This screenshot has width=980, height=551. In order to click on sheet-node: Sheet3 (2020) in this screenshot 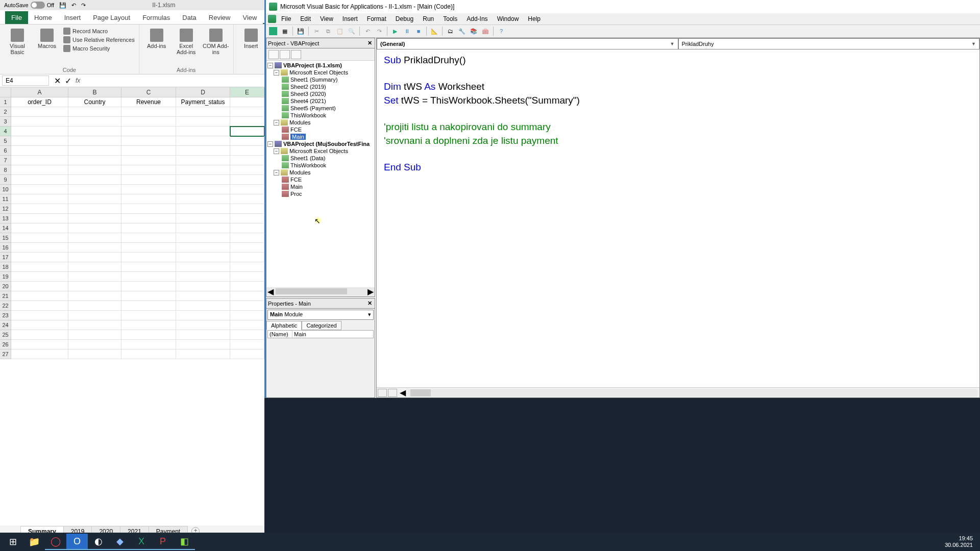, I will do `click(308, 94)`.